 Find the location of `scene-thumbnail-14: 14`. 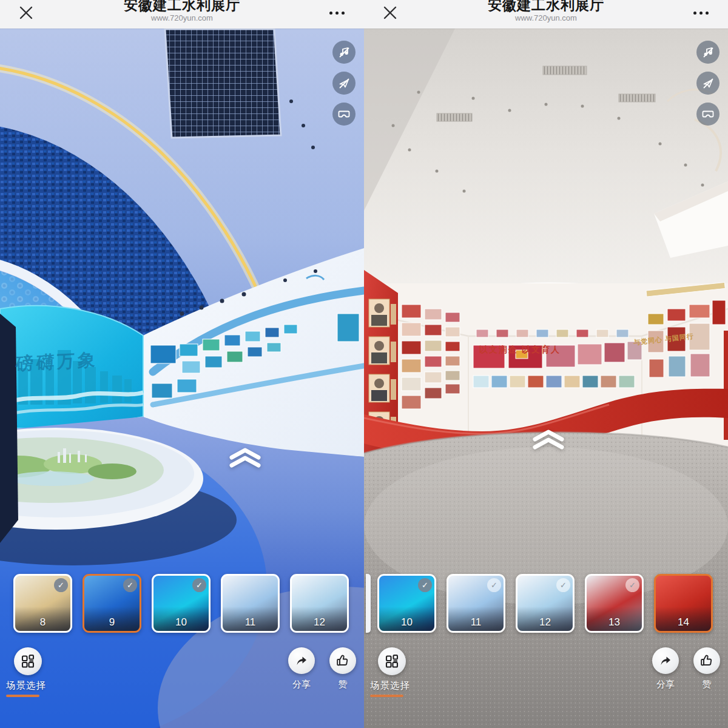

scene-thumbnail-14: 14 is located at coordinates (683, 603).